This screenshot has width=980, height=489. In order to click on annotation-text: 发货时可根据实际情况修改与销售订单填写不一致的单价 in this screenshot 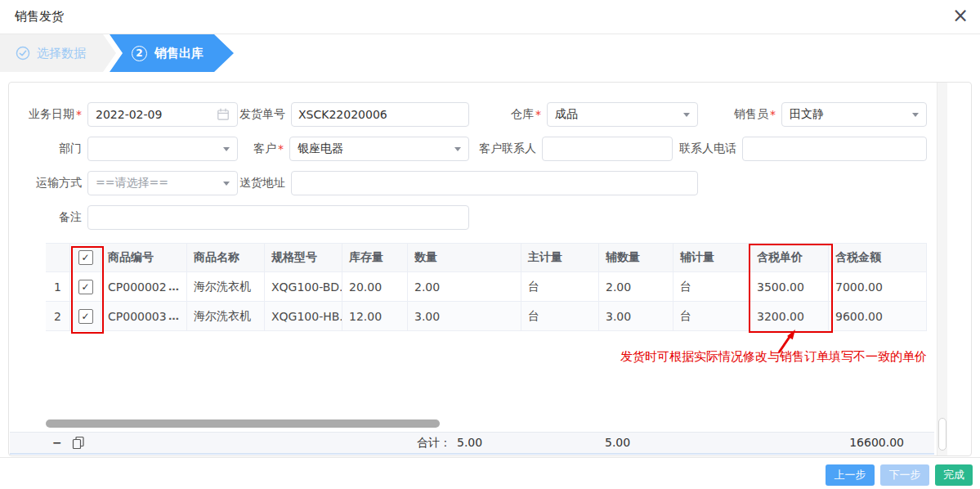, I will do `click(773, 357)`.